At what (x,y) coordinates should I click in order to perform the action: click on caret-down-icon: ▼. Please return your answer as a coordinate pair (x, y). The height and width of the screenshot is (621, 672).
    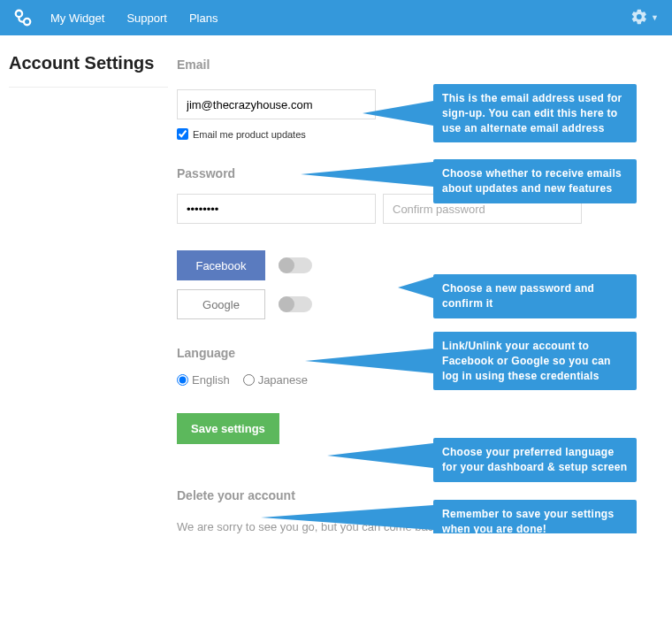
    Looking at the image, I should click on (654, 18).